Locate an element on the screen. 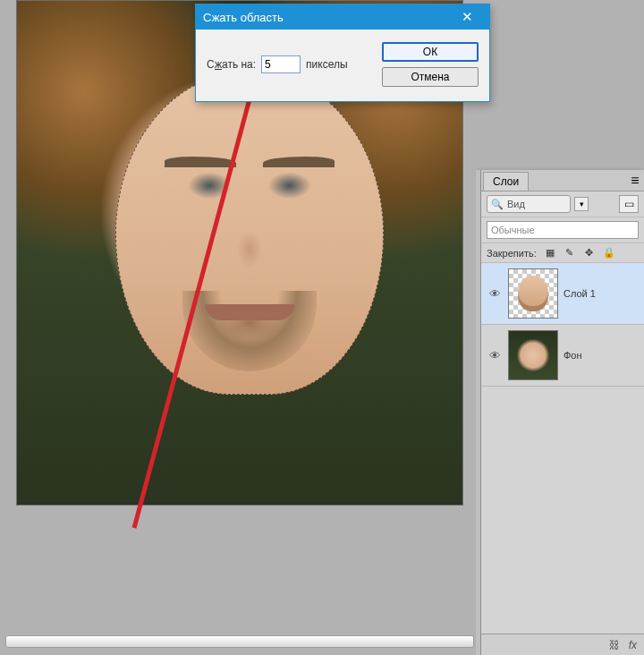  dialog-title: Сжать область is located at coordinates (243, 18).